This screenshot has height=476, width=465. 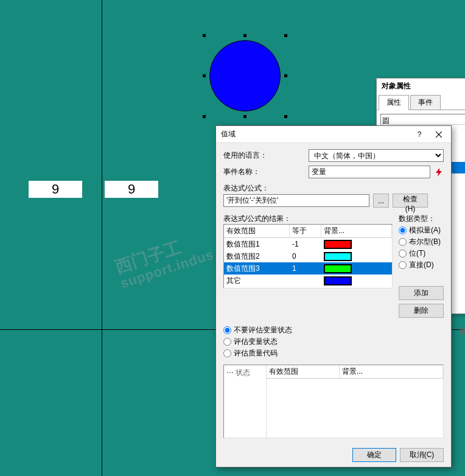 I want to click on result-label: 表达式/公式的结果：, so click(x=308, y=219).